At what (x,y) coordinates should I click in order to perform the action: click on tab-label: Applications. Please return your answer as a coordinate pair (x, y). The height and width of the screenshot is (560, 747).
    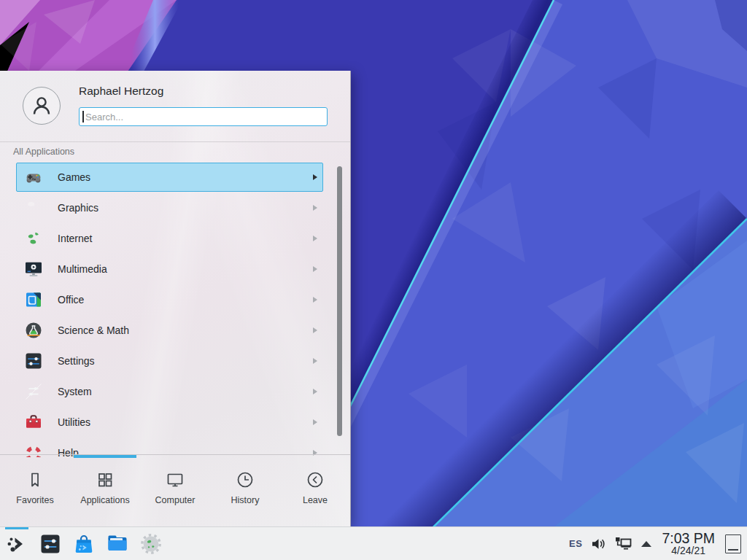
    Looking at the image, I should click on (105, 500).